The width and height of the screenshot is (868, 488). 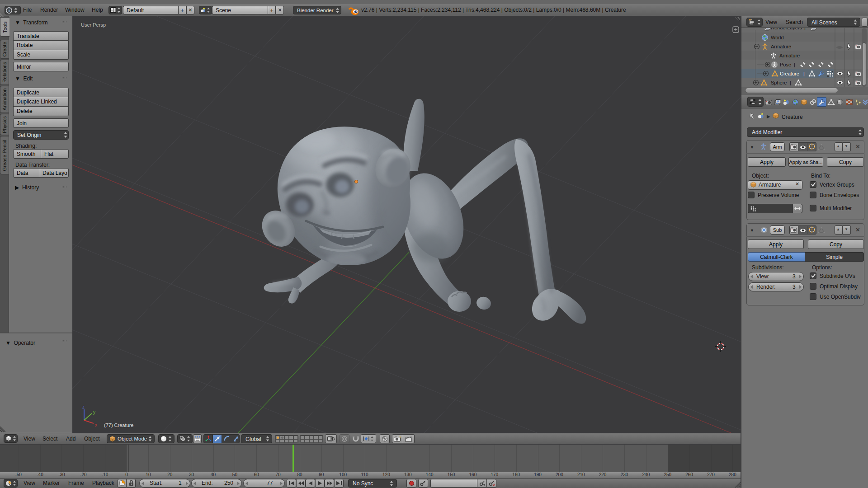 I want to click on svg-text: z, so click(x=83, y=407).